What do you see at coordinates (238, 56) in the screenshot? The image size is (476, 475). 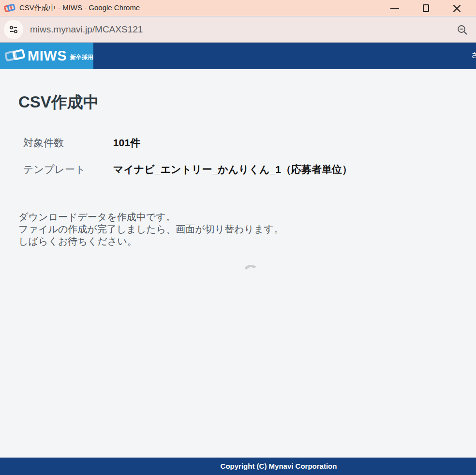 I see `site-header: MIWS 新卒採用 さ` at bounding box center [238, 56].